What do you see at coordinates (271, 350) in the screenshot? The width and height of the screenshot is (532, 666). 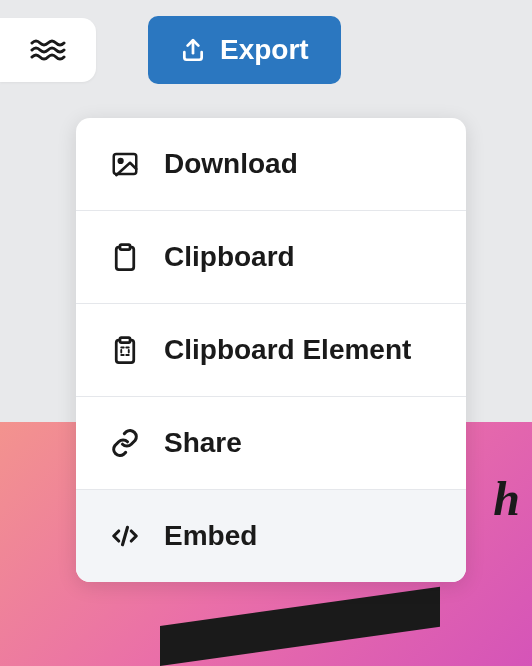 I see `menu-item-clipboard-element: Clipboard Element` at bounding box center [271, 350].